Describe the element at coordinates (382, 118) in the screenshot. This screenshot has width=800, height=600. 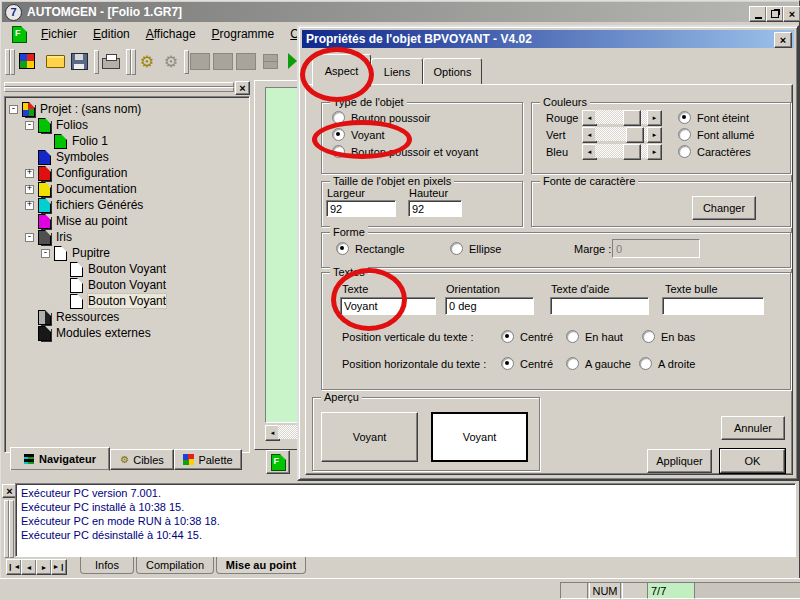
I see `radio-bouton-poussoir: Bouton poussoir` at that location.